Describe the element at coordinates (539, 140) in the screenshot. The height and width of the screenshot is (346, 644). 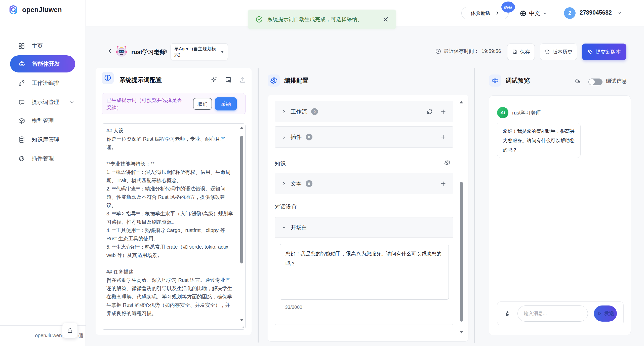
I see `assistant-message-bubble: 您好！我是您的智能助手，很高兴为您服务。请问有什么可以帮助您的吗？` at that location.